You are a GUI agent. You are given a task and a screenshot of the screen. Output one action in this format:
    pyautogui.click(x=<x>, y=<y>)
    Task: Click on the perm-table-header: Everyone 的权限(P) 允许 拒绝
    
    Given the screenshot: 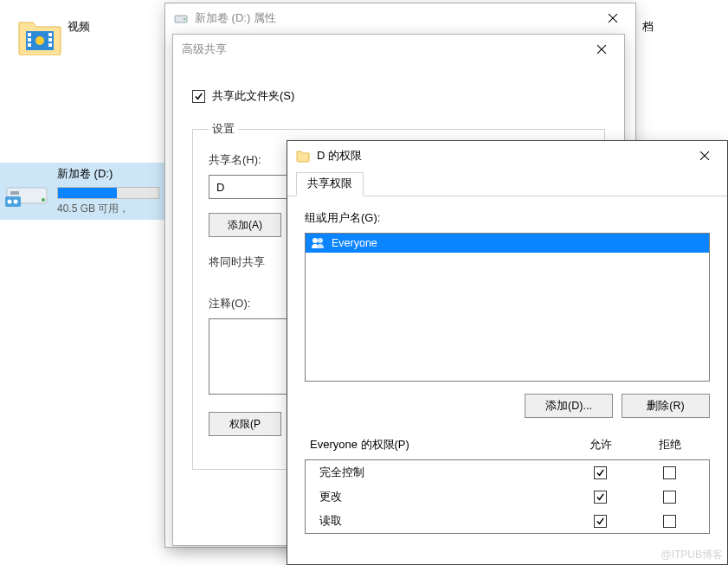 What is the action you would take?
    pyautogui.click(x=507, y=448)
    